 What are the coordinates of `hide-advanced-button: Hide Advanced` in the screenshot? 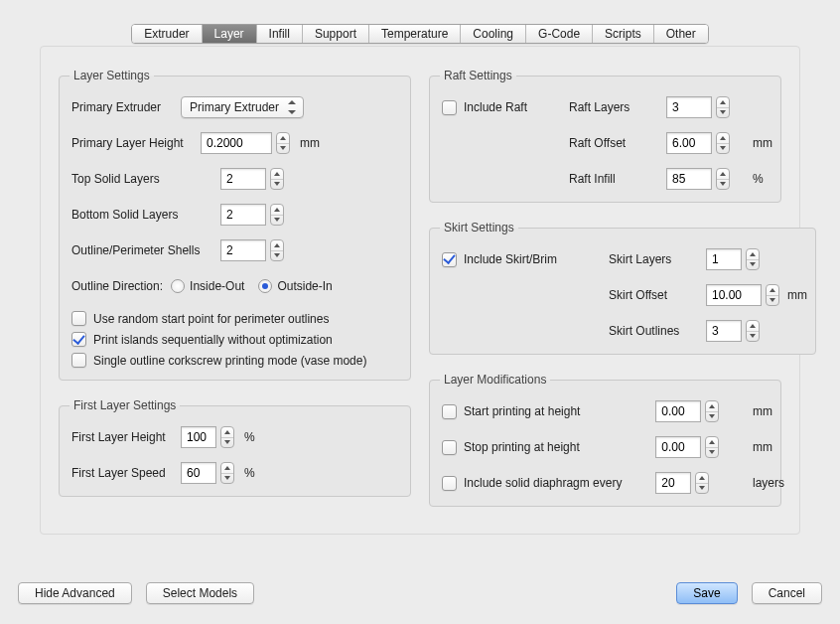 It's located at (75, 593).